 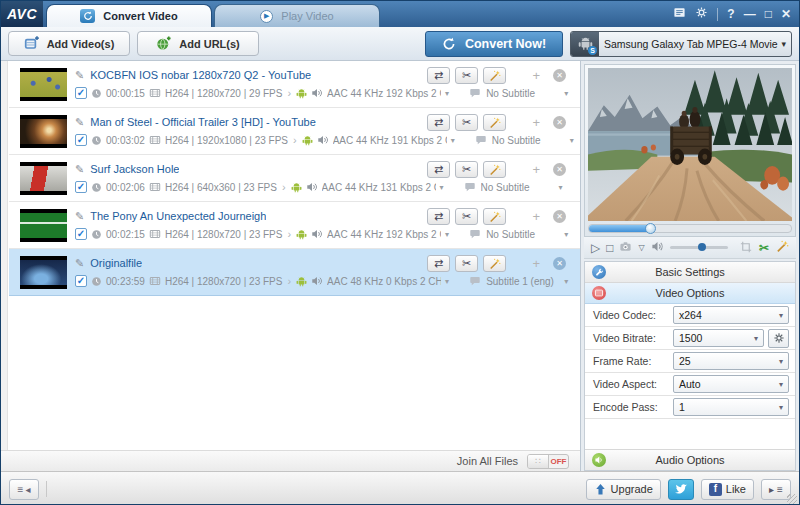 I want to click on volume-icon, so click(x=658, y=248).